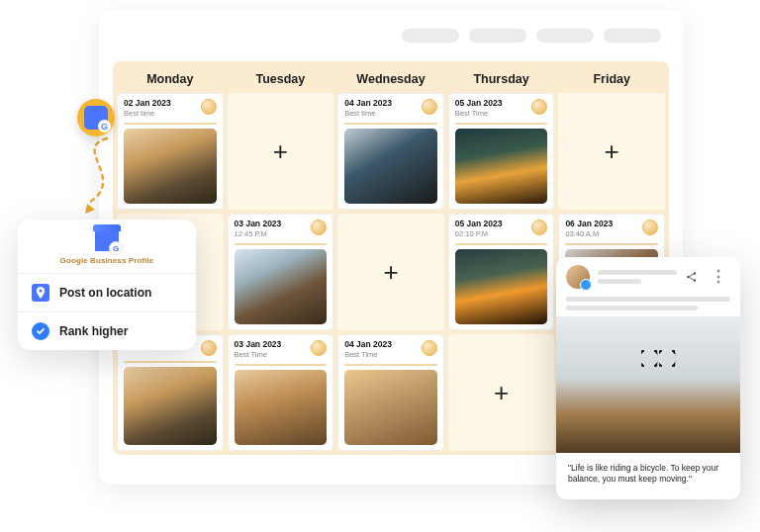  Describe the element at coordinates (391, 393) in the screenshot. I see `calendar-cell: 04 Jan 2023Best Time` at that location.